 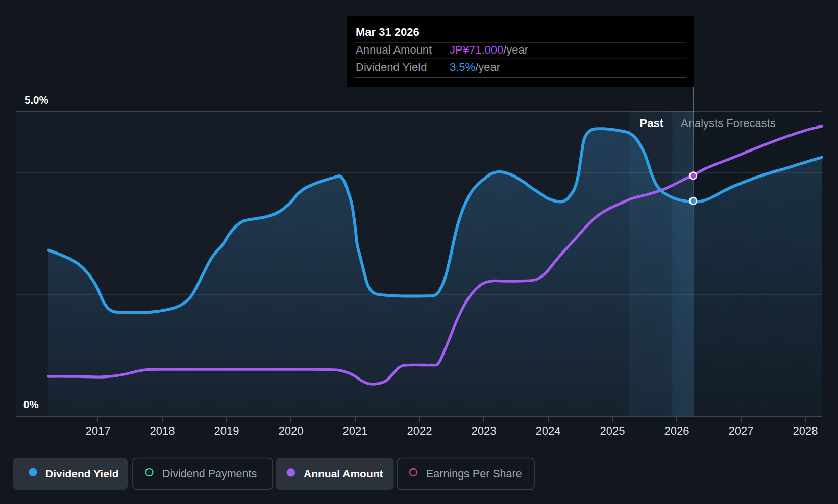 I want to click on svg-text: 2024, so click(x=548, y=431).